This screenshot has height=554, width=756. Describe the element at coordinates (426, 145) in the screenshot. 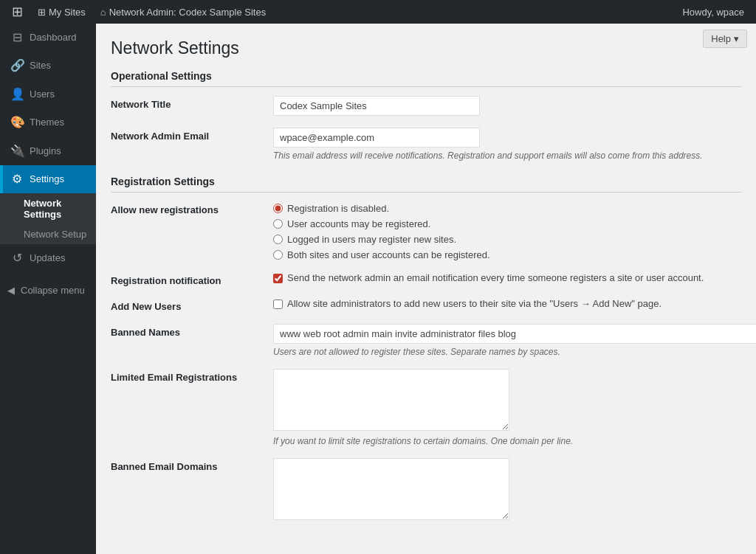

I see `network-admin-email-row: Network Admin Email This email address w…` at that location.